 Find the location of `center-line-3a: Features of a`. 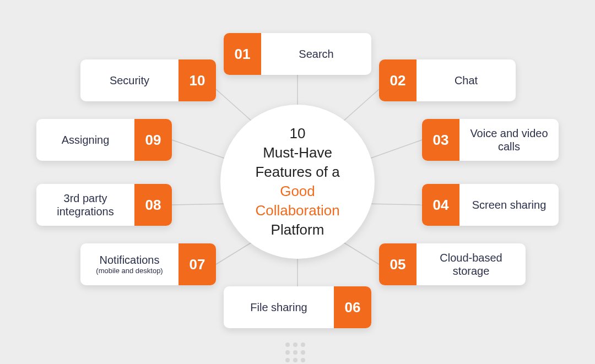

center-line-3a: Features of a is located at coordinates (298, 172).